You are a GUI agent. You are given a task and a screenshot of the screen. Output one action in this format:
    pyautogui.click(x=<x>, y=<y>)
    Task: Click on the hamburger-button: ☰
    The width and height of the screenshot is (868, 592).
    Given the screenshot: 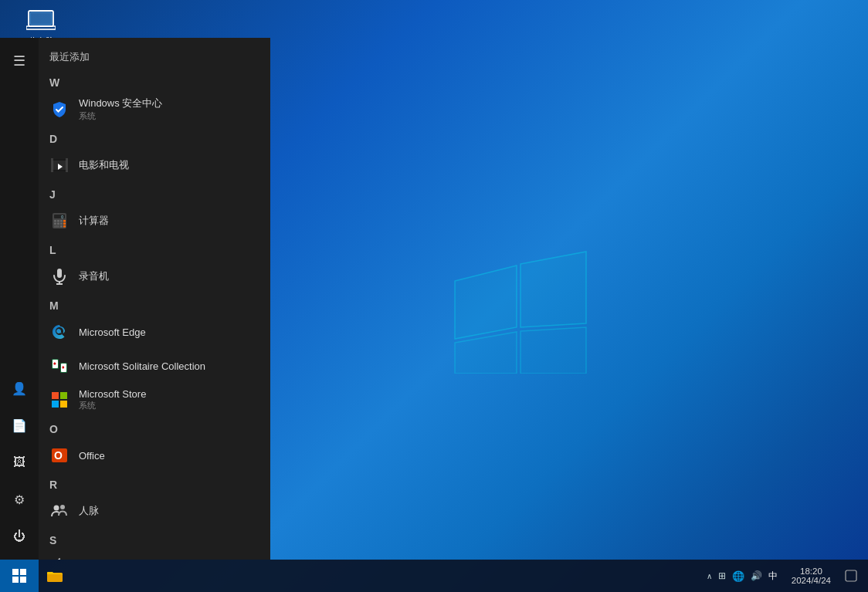 What is the action you would take?
    pyautogui.click(x=19, y=61)
    